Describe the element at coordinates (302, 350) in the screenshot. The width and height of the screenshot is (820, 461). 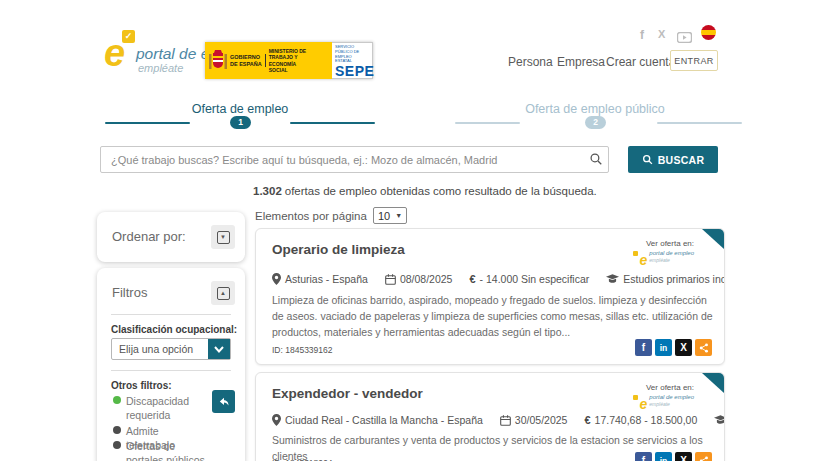
I see `job-id: ID: 1845339162` at that location.